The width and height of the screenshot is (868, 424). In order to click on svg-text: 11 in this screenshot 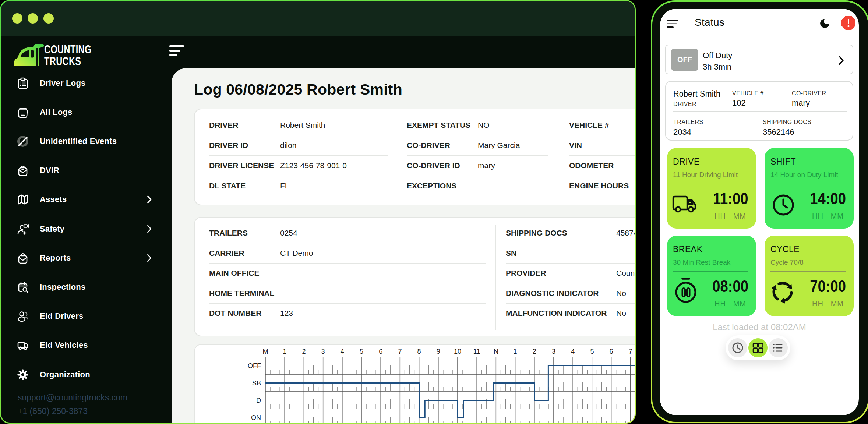, I will do `click(477, 351)`.